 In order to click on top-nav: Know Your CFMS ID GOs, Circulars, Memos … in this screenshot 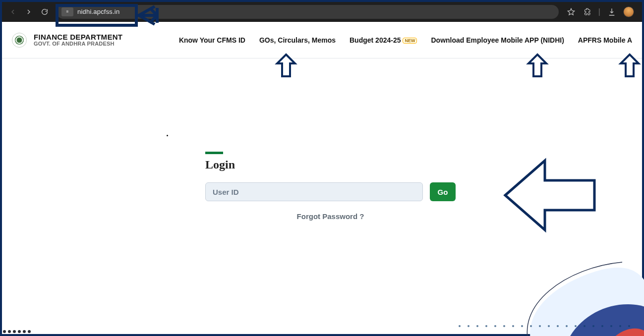, I will do `click(406, 40)`.